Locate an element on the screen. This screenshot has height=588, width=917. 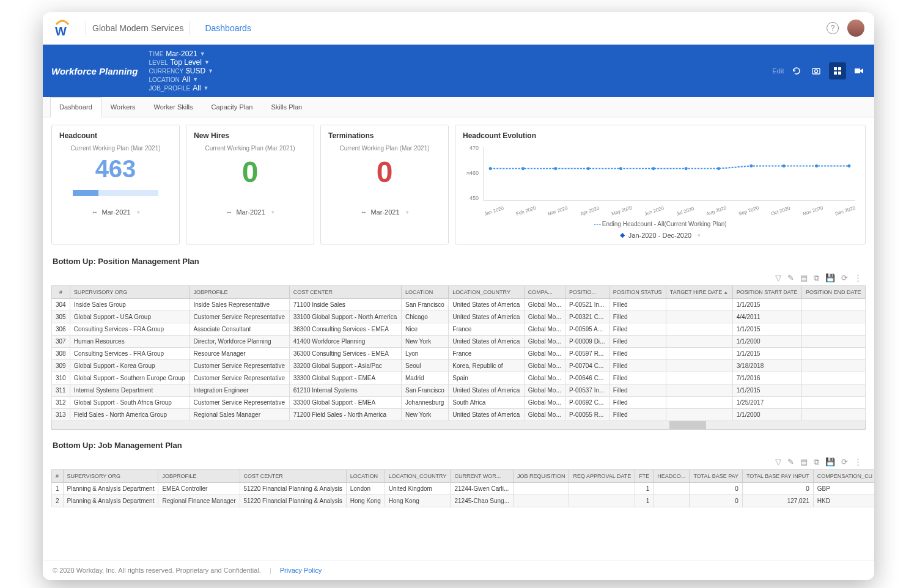
col-header: FTE is located at coordinates (644, 477).